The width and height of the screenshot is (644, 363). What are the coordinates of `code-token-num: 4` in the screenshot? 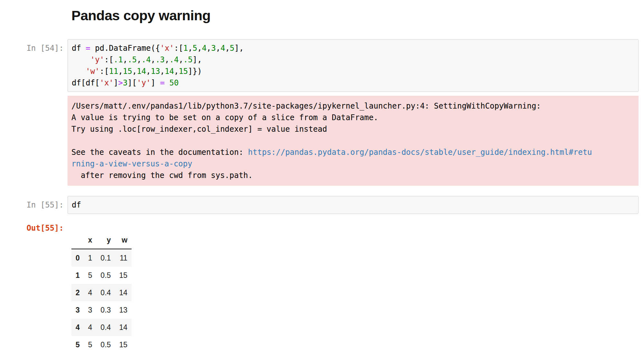 It's located at (223, 48).